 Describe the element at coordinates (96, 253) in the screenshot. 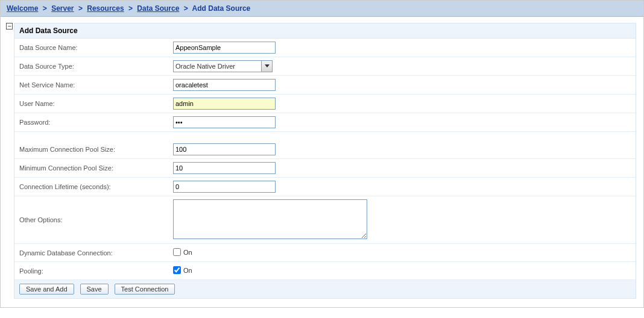

I see `label-dynamic-db: Dynamic Database Connection:` at that location.